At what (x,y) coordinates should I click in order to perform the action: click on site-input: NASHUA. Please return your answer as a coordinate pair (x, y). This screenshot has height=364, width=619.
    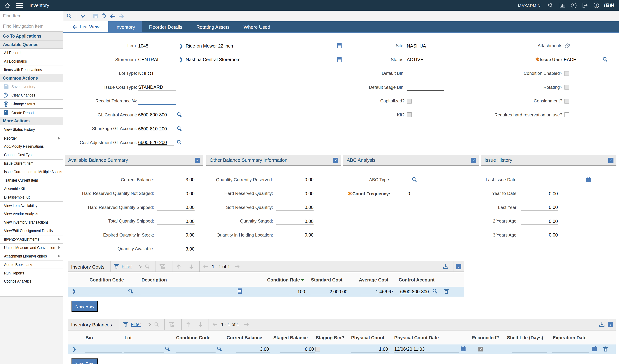
    Looking at the image, I should click on (416, 46).